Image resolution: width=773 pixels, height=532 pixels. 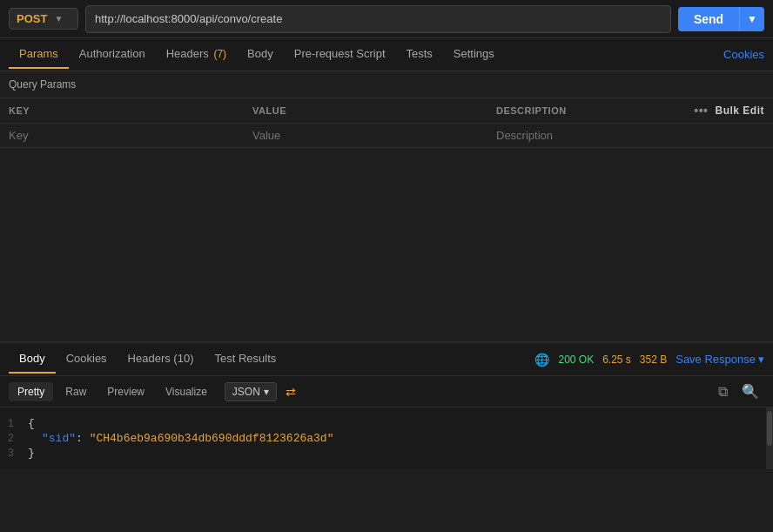 What do you see at coordinates (474, 54) in the screenshot?
I see `tab-settings: Settings` at bounding box center [474, 54].